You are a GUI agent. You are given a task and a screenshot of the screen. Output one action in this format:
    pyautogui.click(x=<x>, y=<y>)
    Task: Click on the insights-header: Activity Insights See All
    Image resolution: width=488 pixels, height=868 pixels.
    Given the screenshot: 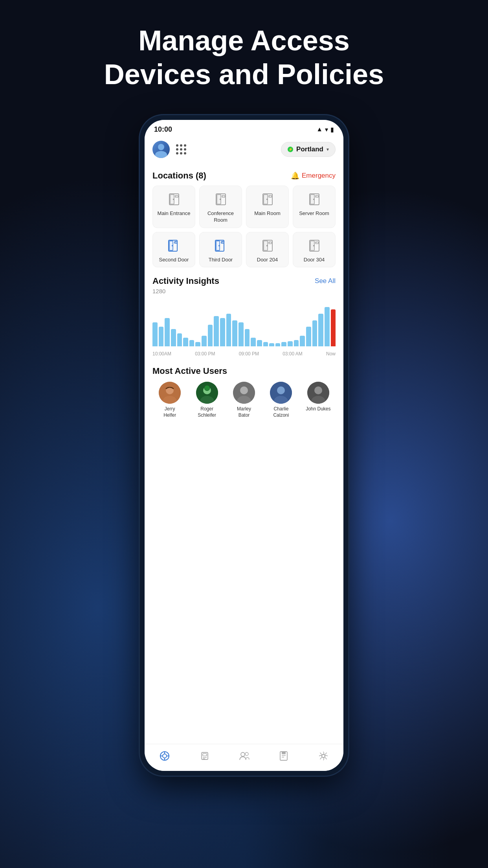 What is the action you would take?
    pyautogui.click(x=244, y=281)
    